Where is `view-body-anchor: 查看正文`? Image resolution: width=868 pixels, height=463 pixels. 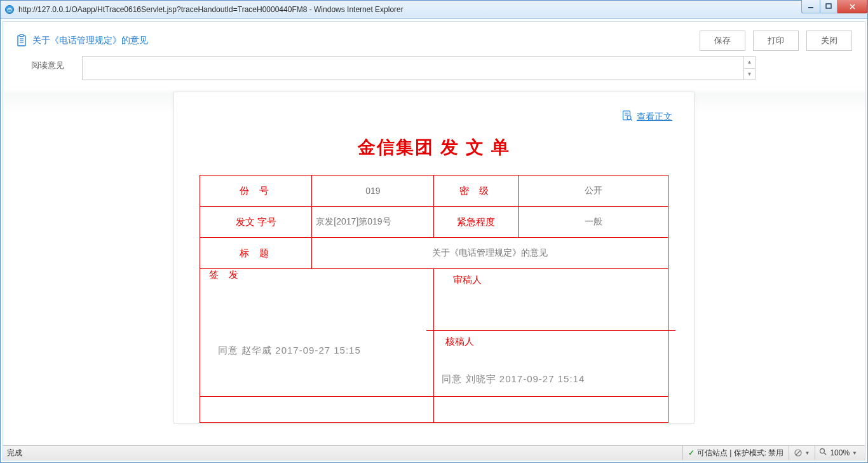
view-body-anchor: 查看正文 is located at coordinates (654, 117).